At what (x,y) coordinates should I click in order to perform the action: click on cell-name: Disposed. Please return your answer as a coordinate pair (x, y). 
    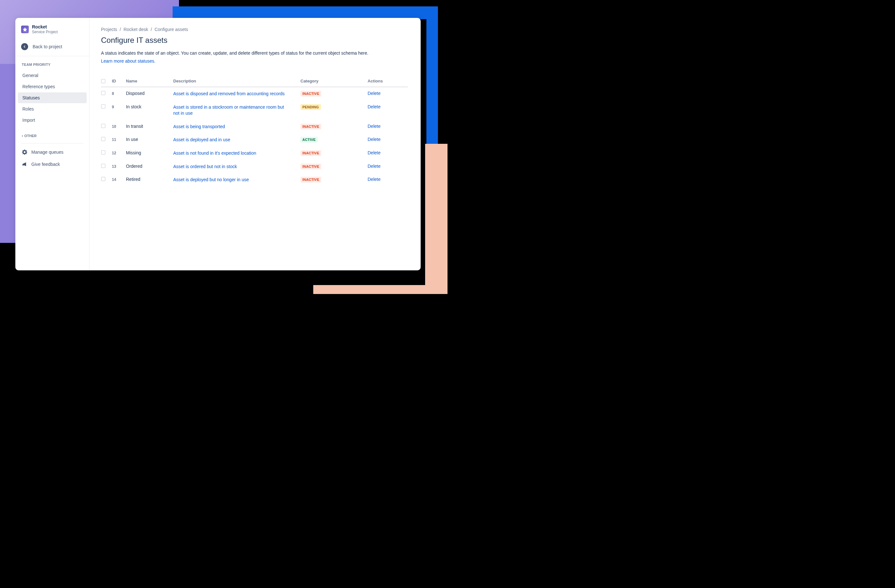
    Looking at the image, I should click on (150, 93).